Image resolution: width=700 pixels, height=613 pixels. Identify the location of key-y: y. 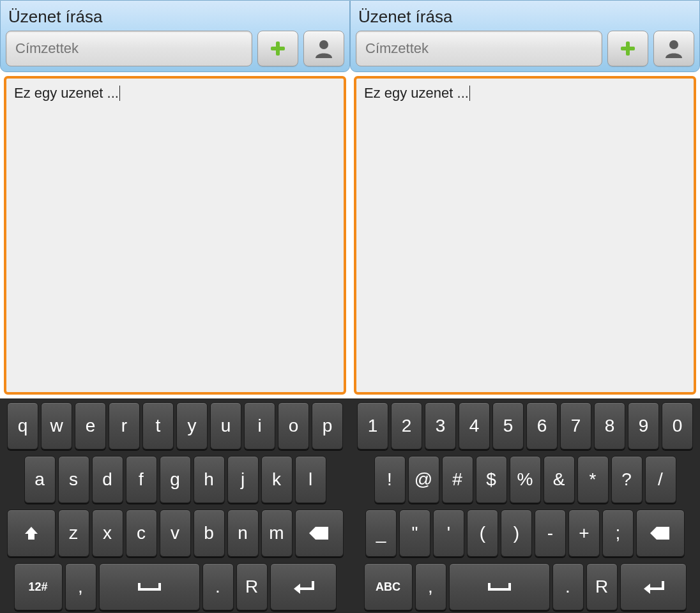
(192, 426).